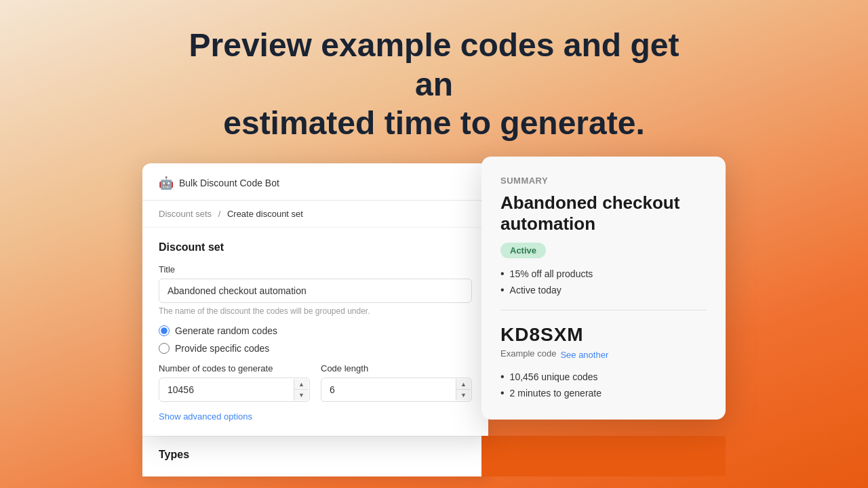 The image size is (868, 488). Describe the element at coordinates (604, 393) in the screenshot. I see `summary-bullet-generate-time: 2 minutes to generate` at that location.